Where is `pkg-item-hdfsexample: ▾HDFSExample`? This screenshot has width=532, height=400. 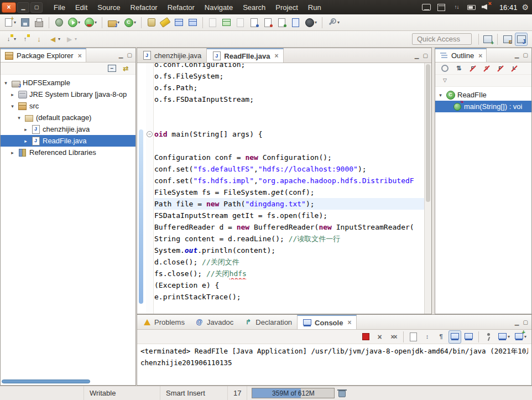 pkg-item-hdfsexample: ▾HDFSExample is located at coordinates (68, 83).